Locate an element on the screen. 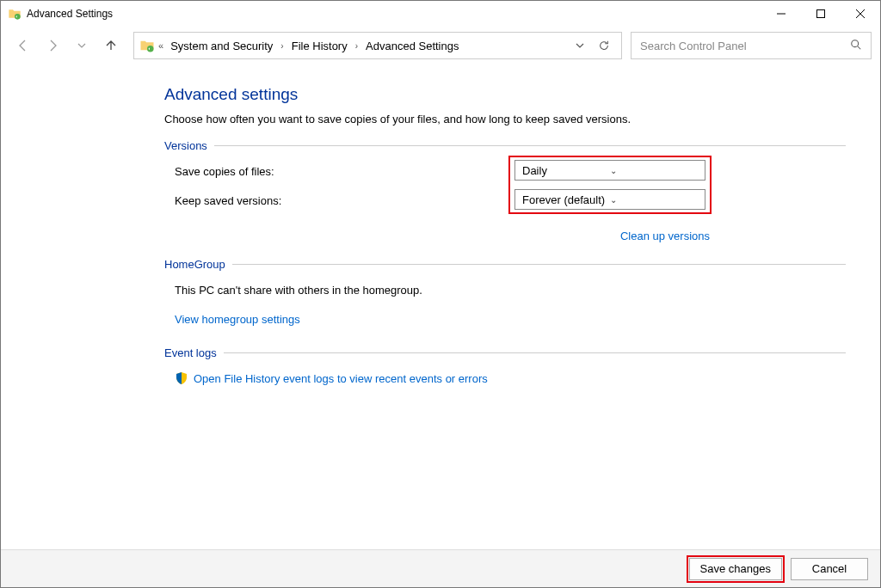 Image resolution: width=881 pixels, height=588 pixels. keep-versions-dropdown: Forever (default) ⌄ is located at coordinates (610, 199).